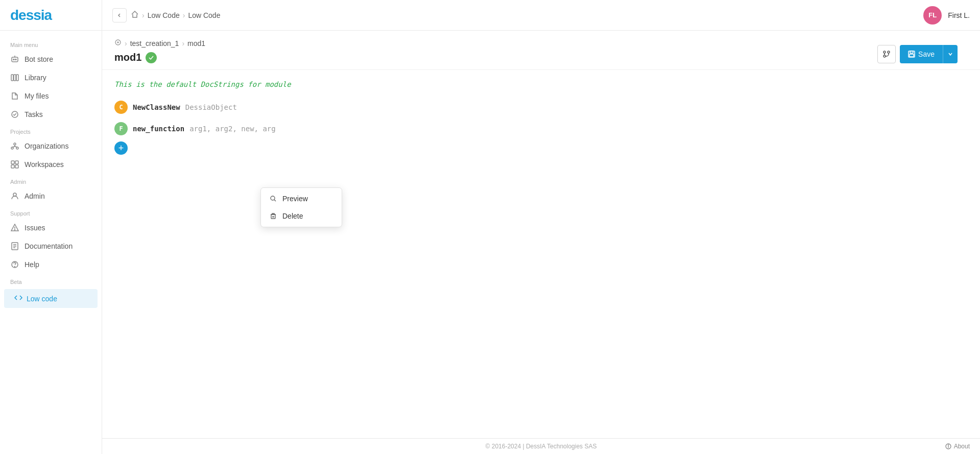 This screenshot has height=454, width=980. Describe the element at coordinates (35, 228) in the screenshot. I see `issues-label: Issues` at that location.